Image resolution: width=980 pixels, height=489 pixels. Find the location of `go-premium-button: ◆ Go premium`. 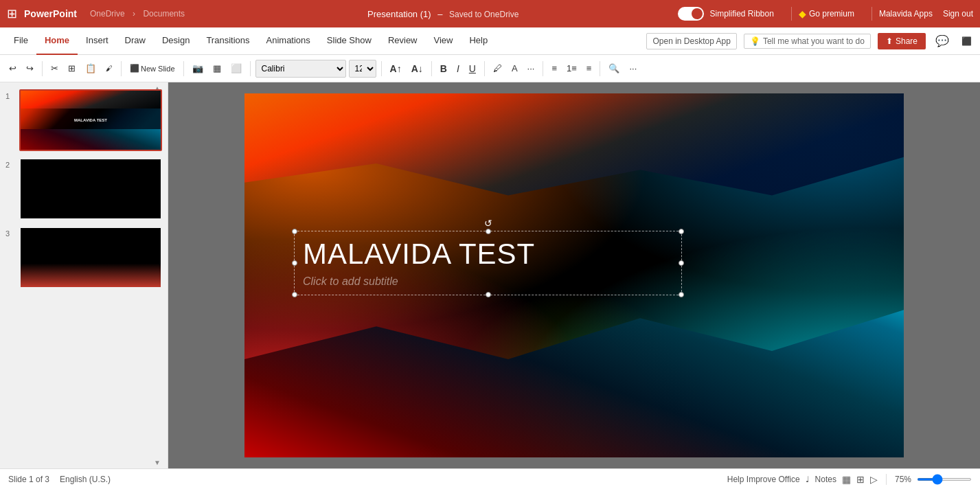

go-premium-button: ◆ Go premium is located at coordinates (827, 14).